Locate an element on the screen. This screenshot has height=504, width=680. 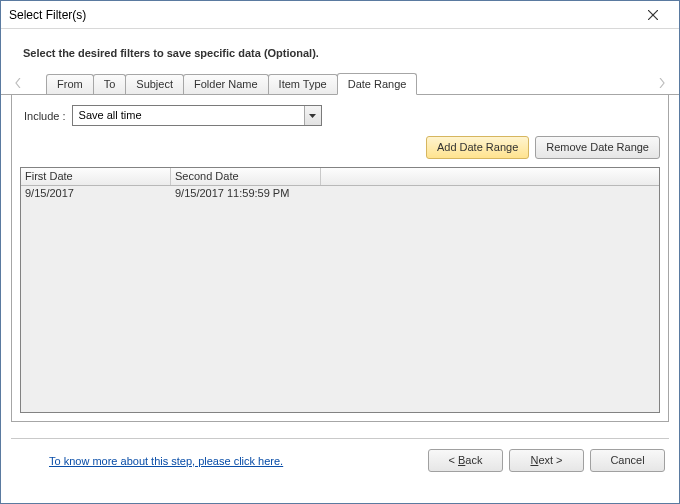
titlebar: Select Filter(s) is located at coordinates (340, 15).